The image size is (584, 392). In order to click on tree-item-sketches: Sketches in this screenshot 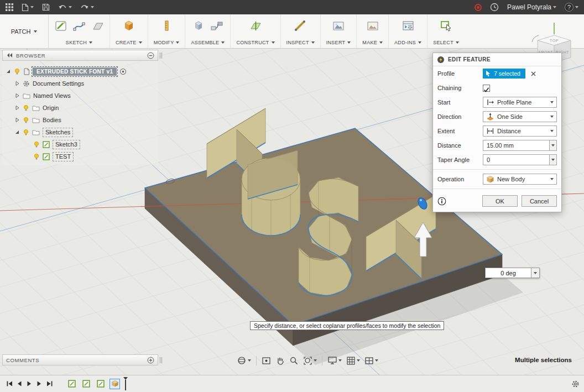, I will do `click(80, 132)`.